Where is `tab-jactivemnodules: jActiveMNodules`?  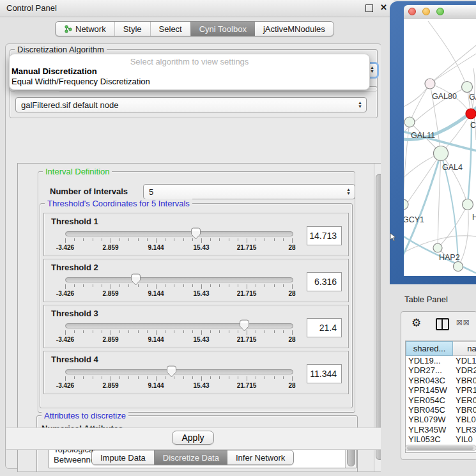
tab-jactivemnodules: jActiveMNodules is located at coordinates (294, 29).